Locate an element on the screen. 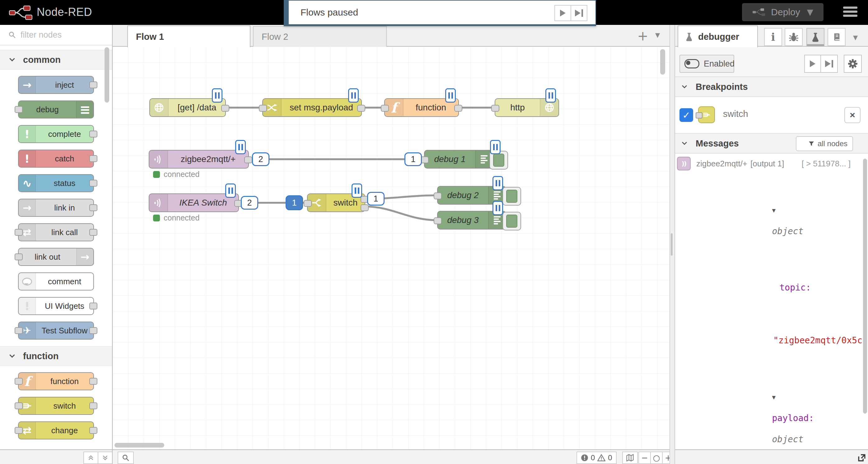  canvas-search-button is located at coordinates (126, 458).